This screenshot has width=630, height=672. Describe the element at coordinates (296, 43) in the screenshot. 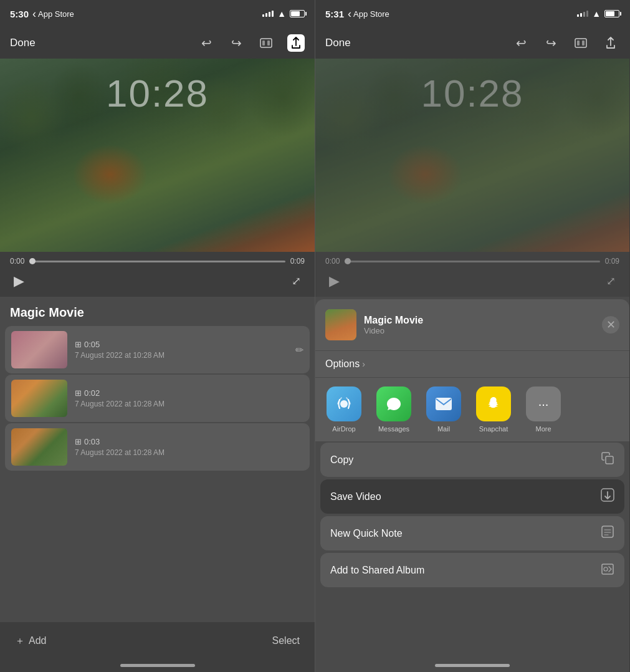

I see `share-icon` at that location.